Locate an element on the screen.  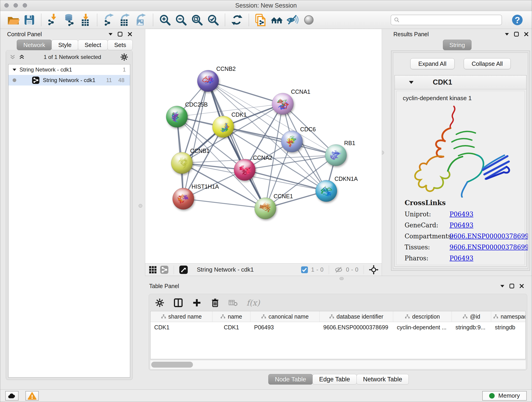
zoom-fit-button is located at coordinates (197, 20).